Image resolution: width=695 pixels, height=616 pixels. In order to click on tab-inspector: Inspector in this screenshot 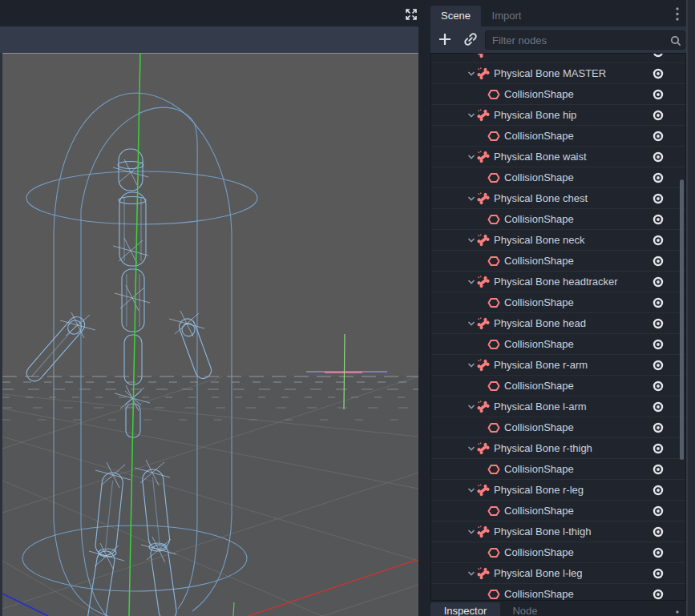, I will do `click(465, 609)`.